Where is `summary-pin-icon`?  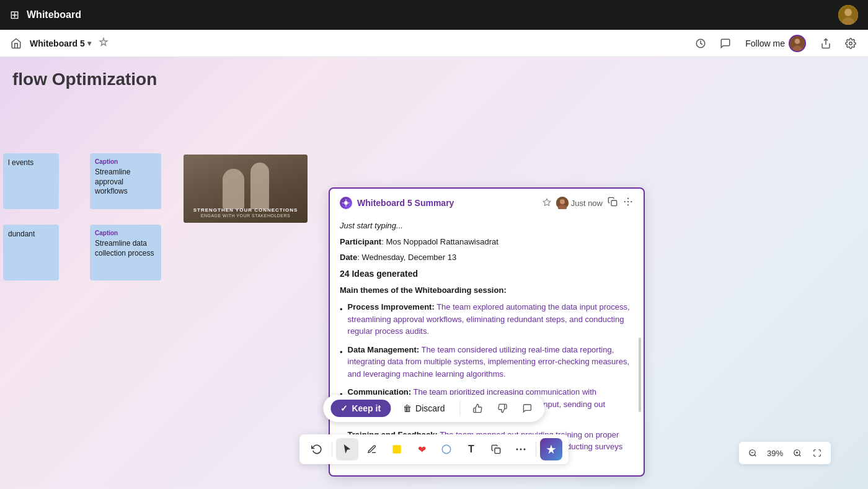
summary-pin-icon is located at coordinates (547, 204).